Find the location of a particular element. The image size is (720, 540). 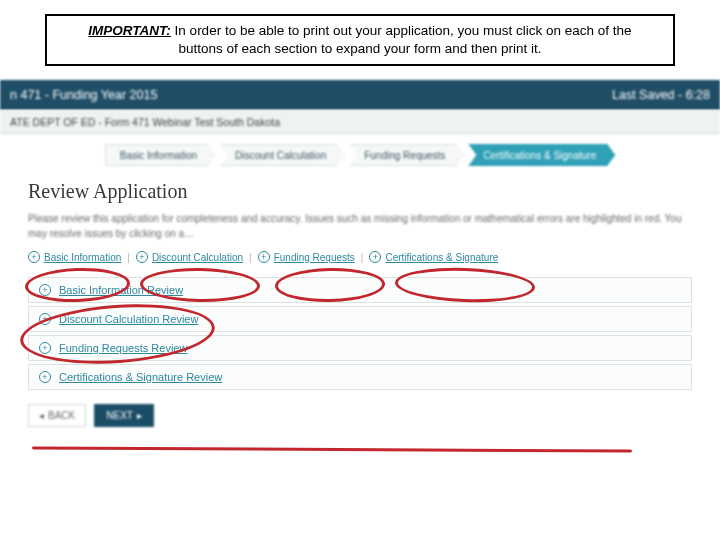

panel-label: Certifications & Signature Review is located at coordinates (140, 377).